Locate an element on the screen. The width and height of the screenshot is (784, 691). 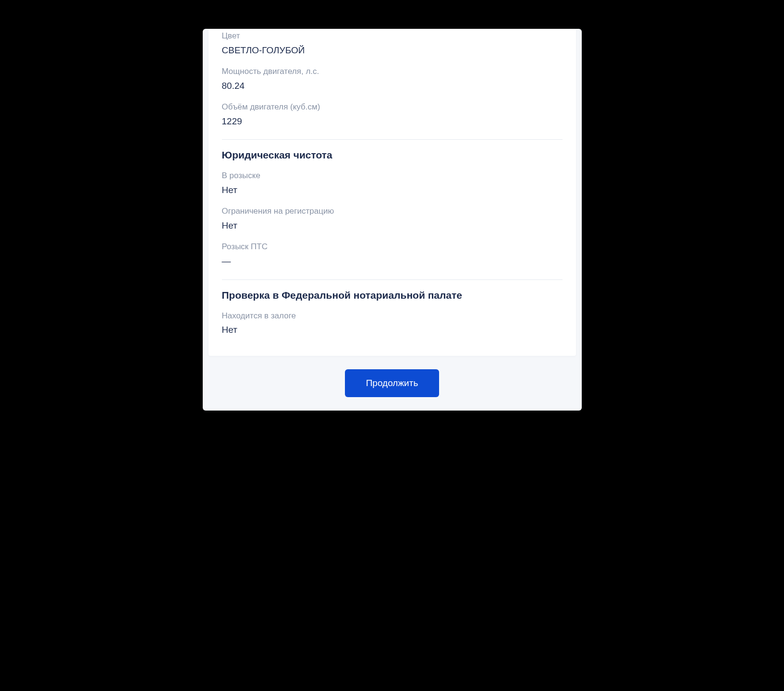
field-color-label: Цвет is located at coordinates (392, 36).